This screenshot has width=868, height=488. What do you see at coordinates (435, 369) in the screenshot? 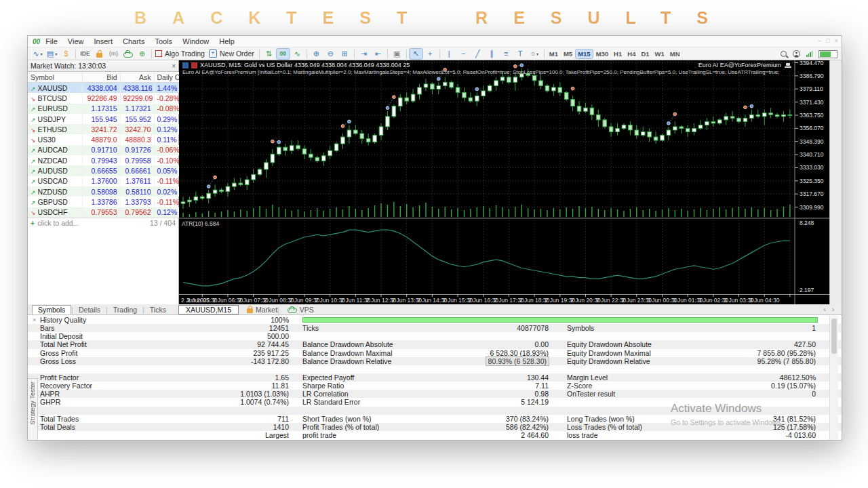
I see `results-row` at bounding box center [435, 369].